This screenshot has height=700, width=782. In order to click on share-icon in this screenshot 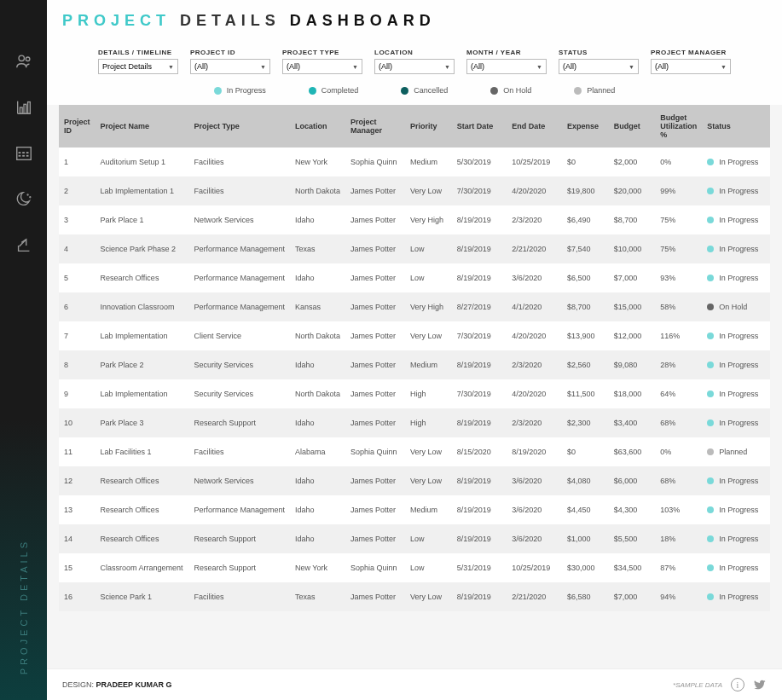, I will do `click(24, 246)`.